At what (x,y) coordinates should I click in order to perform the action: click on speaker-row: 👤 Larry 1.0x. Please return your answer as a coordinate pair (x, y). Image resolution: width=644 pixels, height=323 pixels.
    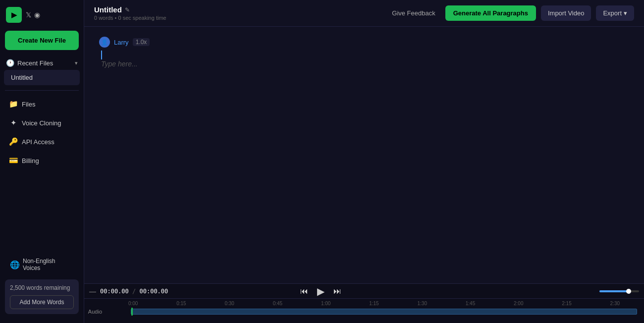
    Looking at the image, I should click on (364, 42).